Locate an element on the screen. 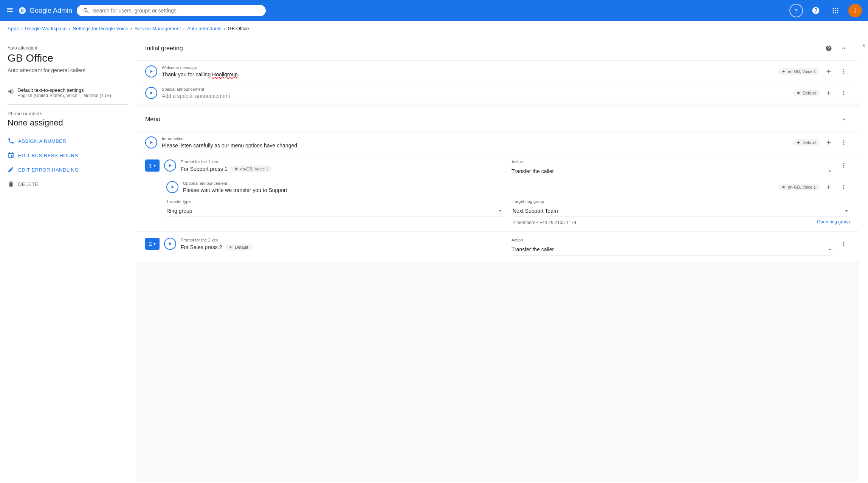  special-announcement-more-icon is located at coordinates (844, 93).